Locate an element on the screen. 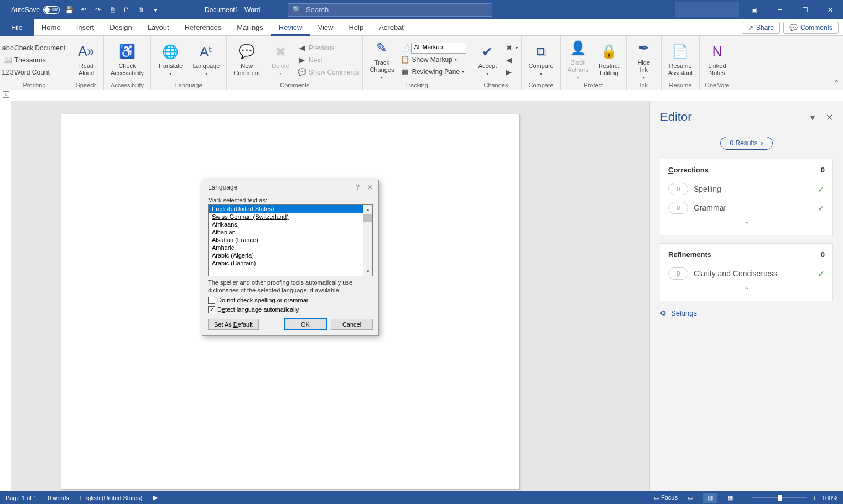  spelling-row: 0 Spelling ✓ is located at coordinates (747, 189).